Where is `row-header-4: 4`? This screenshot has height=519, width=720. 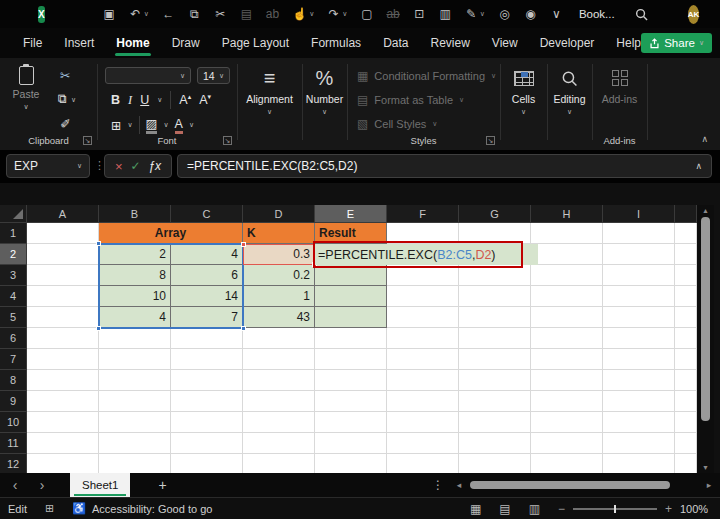 row-header-4: 4 is located at coordinates (14, 296).